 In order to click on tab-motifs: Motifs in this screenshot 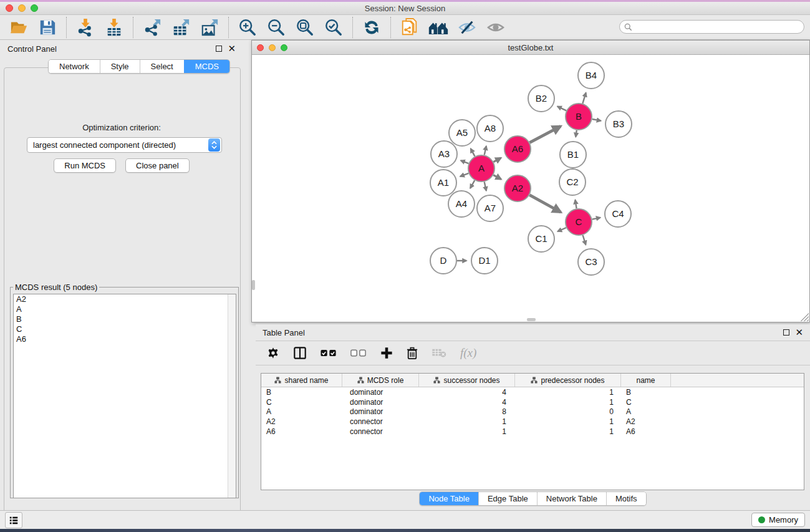, I will do `click(626, 499)`.